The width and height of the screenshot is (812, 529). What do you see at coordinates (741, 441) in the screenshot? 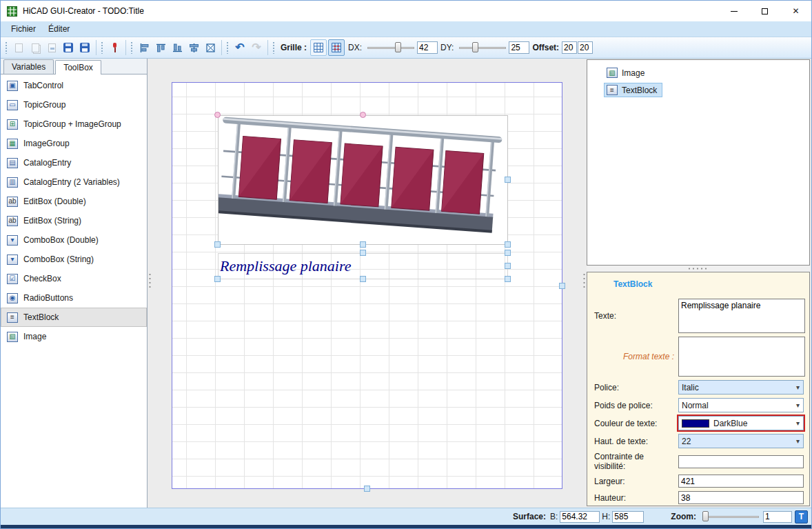
I see `haut-texte-combo: 22 ▾` at bounding box center [741, 441].